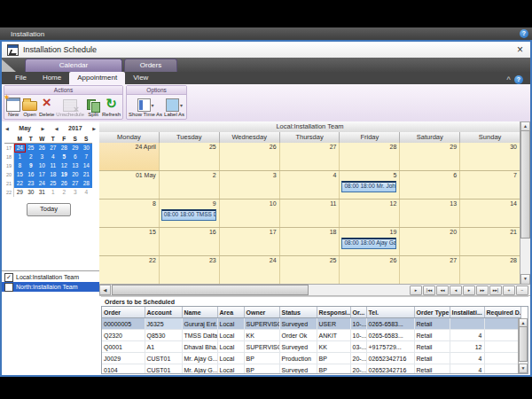 The image size is (532, 399). What do you see at coordinates (87, 192) in the screenshot?
I see `mini-calendar-day: 4` at bounding box center [87, 192].